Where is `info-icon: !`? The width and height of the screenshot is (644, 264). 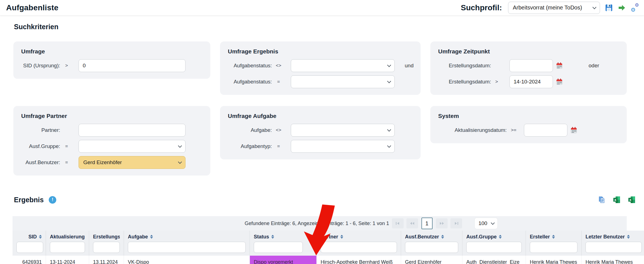
info-icon: ! is located at coordinates (52, 200).